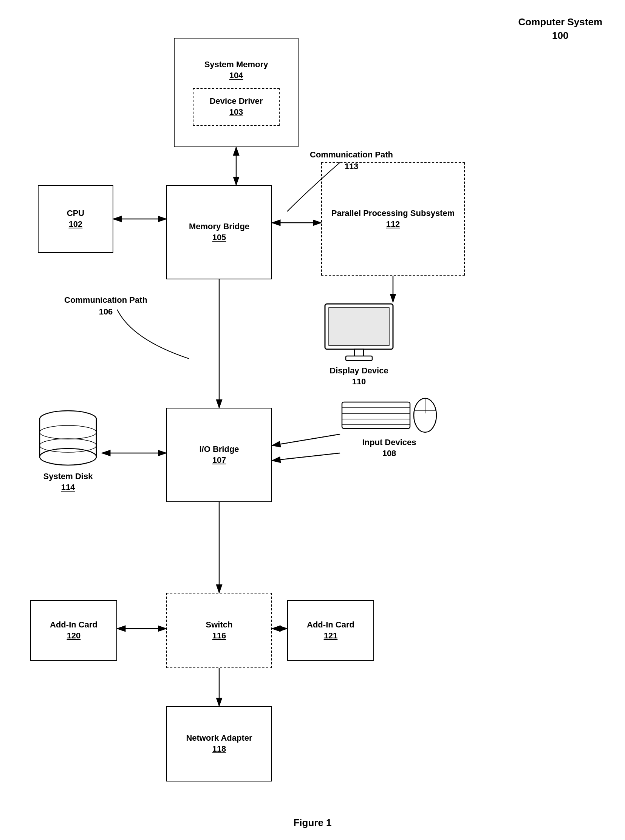 Image resolution: width=625 pixels, height=840 pixels. I want to click on parallel-processing-label: Parallel Processing Subsystem 112, so click(393, 219).